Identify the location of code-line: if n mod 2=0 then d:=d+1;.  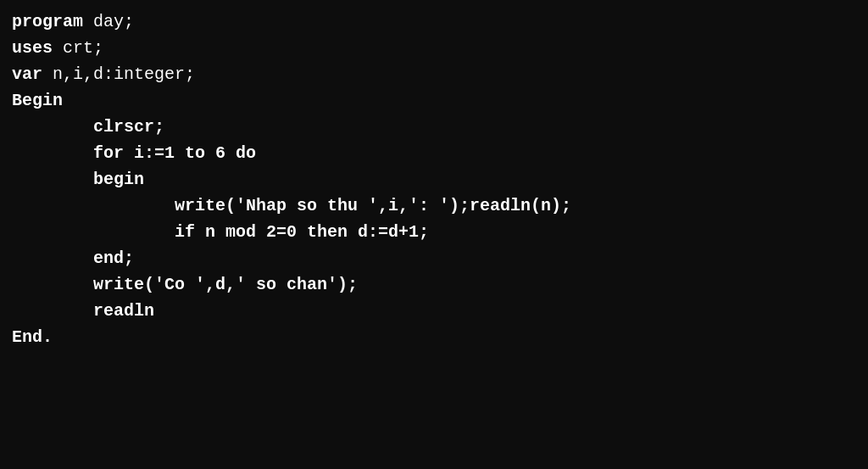
(434, 232).